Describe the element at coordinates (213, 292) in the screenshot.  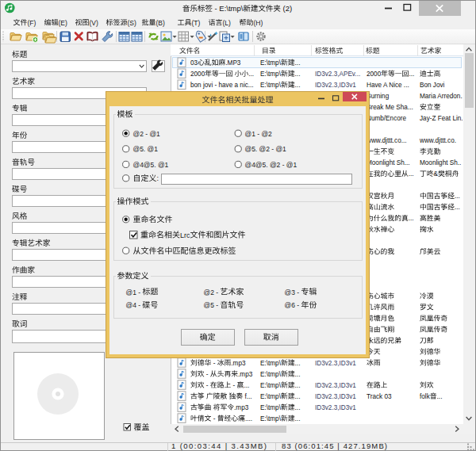
I see `svg-text: @2 -` at that location.